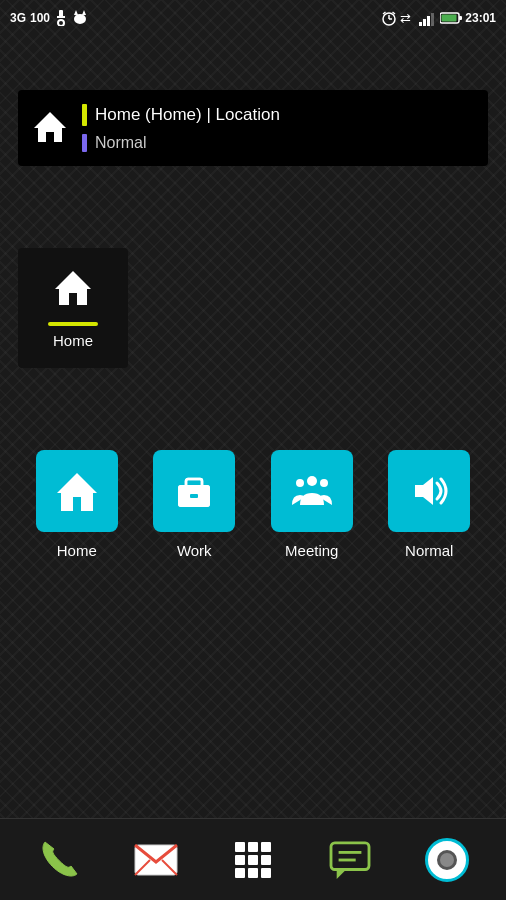  Describe the element at coordinates (312, 491) in the screenshot. I see `meeting-profile-icon` at that location.